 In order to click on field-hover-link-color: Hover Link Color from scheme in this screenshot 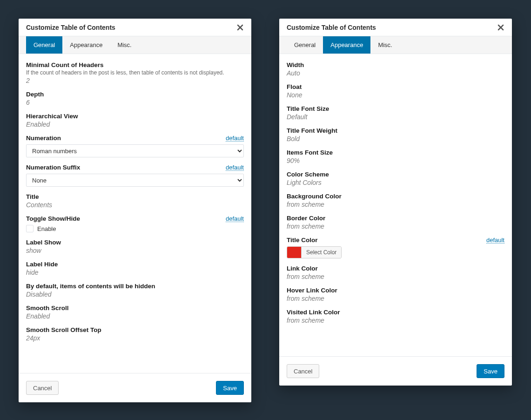, I will do `click(396, 294)`.